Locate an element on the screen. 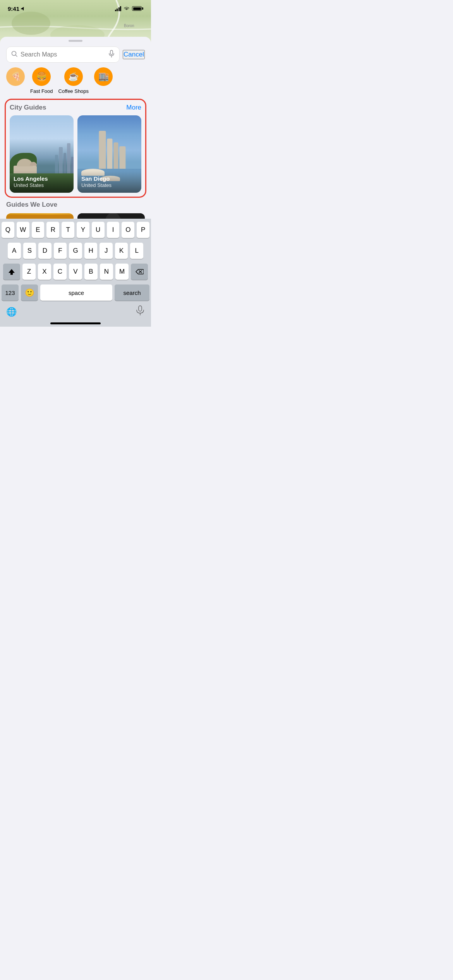 The image size is (453, 980). key-h: H is located at coordinates (91, 251).